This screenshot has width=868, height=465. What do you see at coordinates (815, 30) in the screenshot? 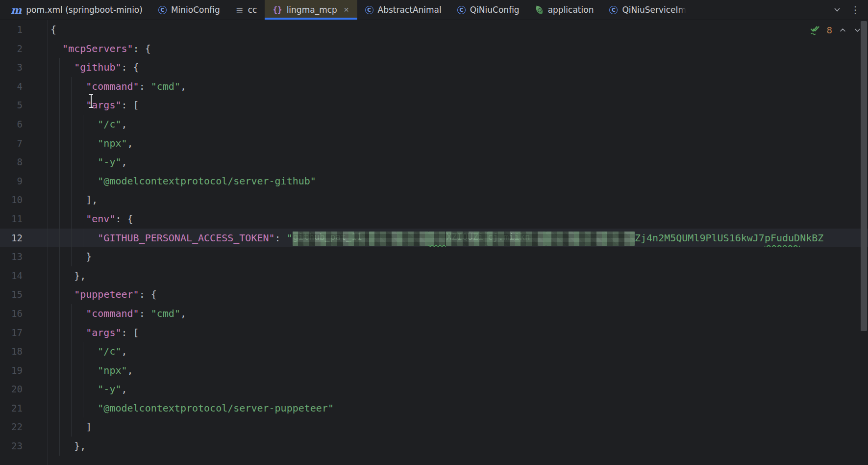
I see `typo-check-icon` at bounding box center [815, 30].